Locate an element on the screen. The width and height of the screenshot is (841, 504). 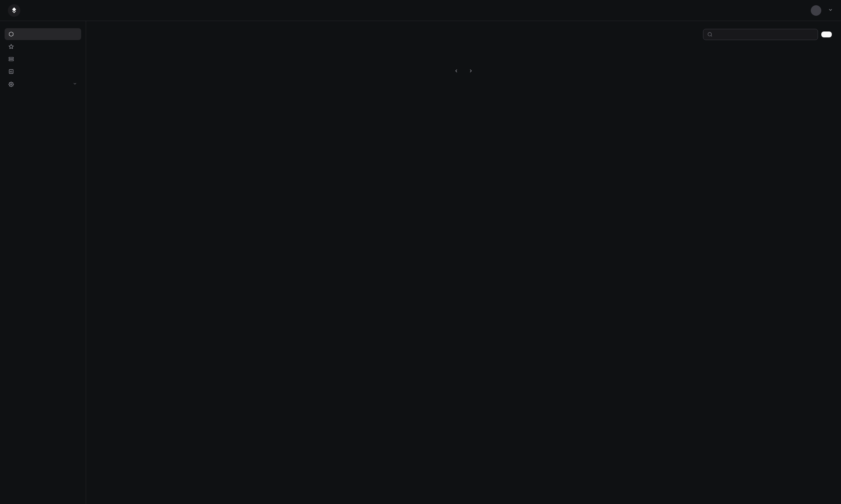
gear-icon is located at coordinates (11, 84).